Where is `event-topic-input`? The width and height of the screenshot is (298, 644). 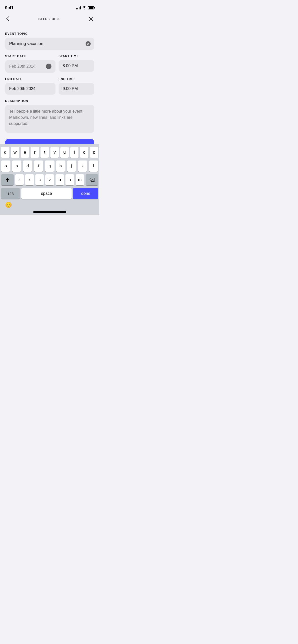 event-topic-input is located at coordinates (50, 44).